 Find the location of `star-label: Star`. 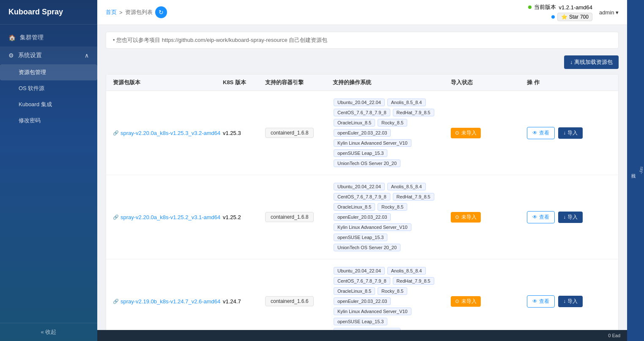

star-label: Star is located at coordinates (574, 17).